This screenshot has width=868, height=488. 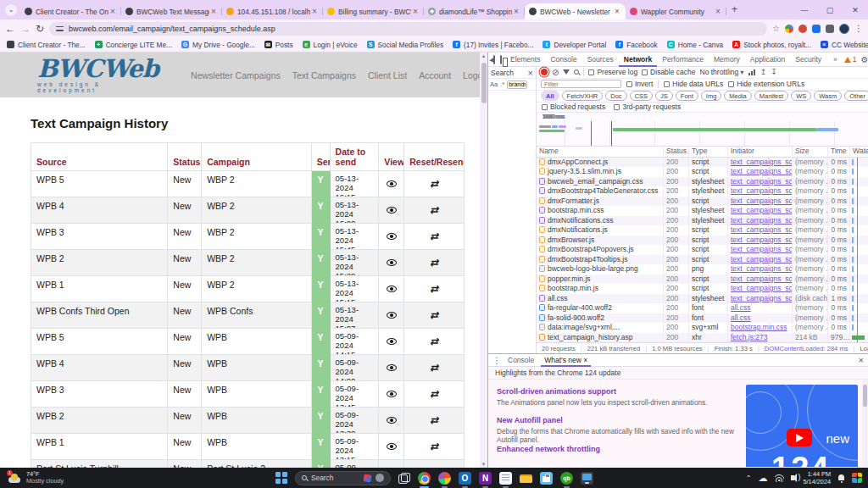 I want to click on quickbooks-taskbar-icon, so click(x=566, y=478).